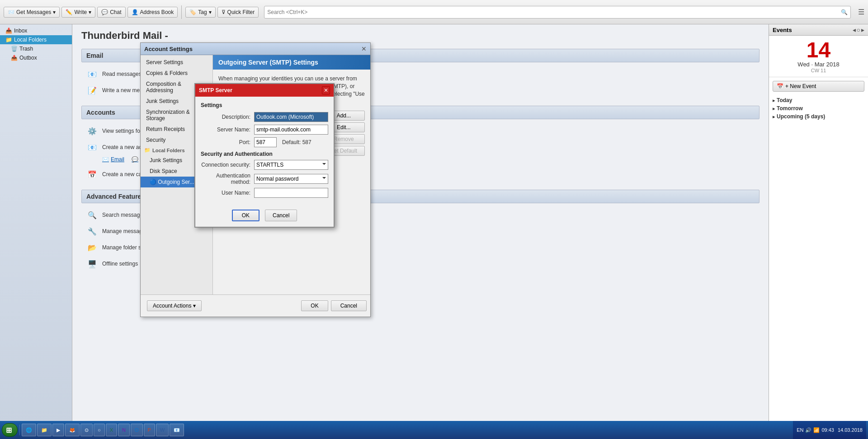  I want to click on smtp-description-row: Description:, so click(264, 117).